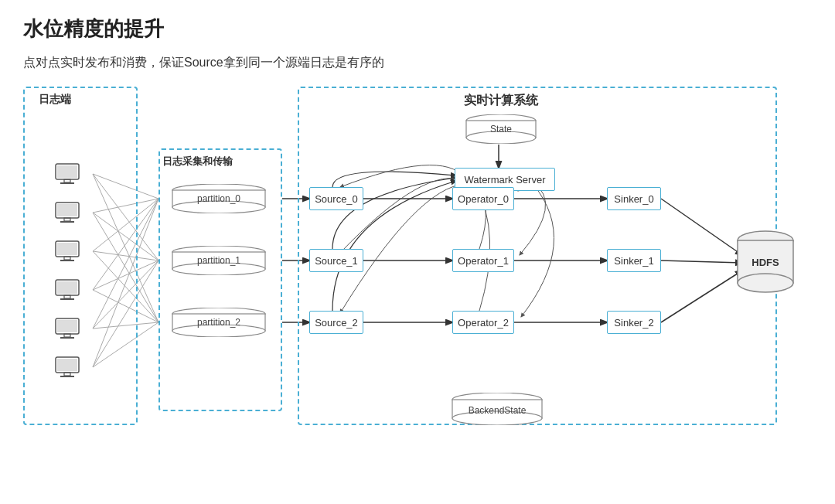  I want to click on svg-text: BackendState, so click(498, 410).